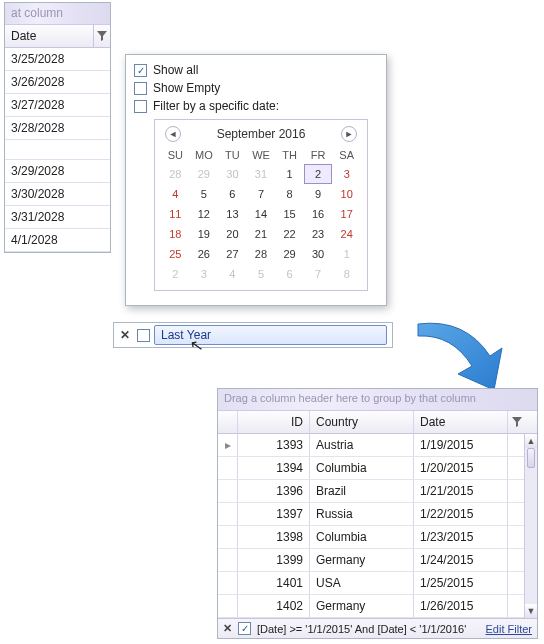  I want to click on calendar-day: 23, so click(318, 234).